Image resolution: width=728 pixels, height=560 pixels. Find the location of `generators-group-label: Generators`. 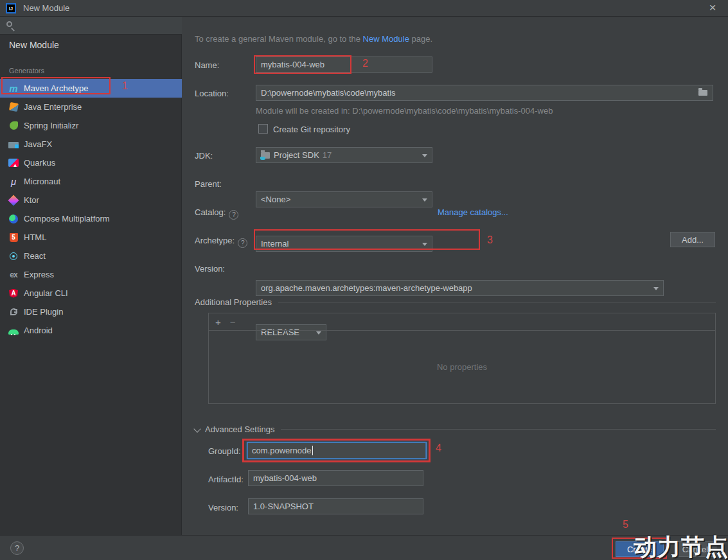

generators-group-label: Generators is located at coordinates (27, 71).